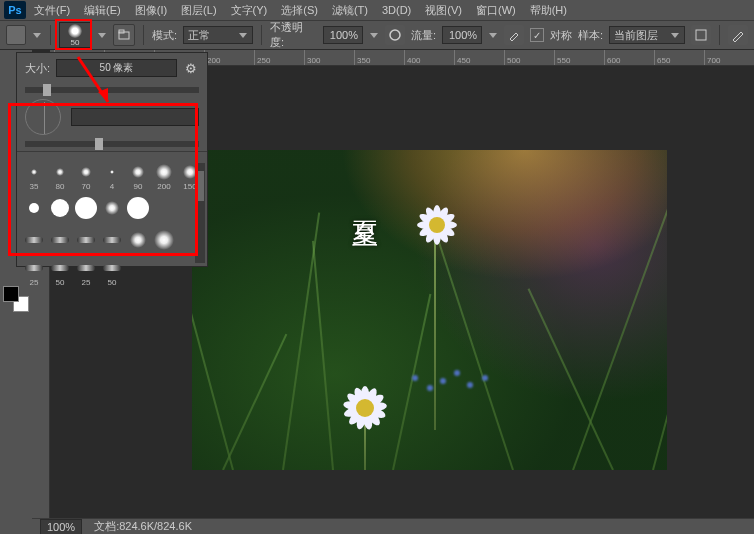 The image size is (754, 534). I want to click on menu-select: 选择(S), so click(300, 10).